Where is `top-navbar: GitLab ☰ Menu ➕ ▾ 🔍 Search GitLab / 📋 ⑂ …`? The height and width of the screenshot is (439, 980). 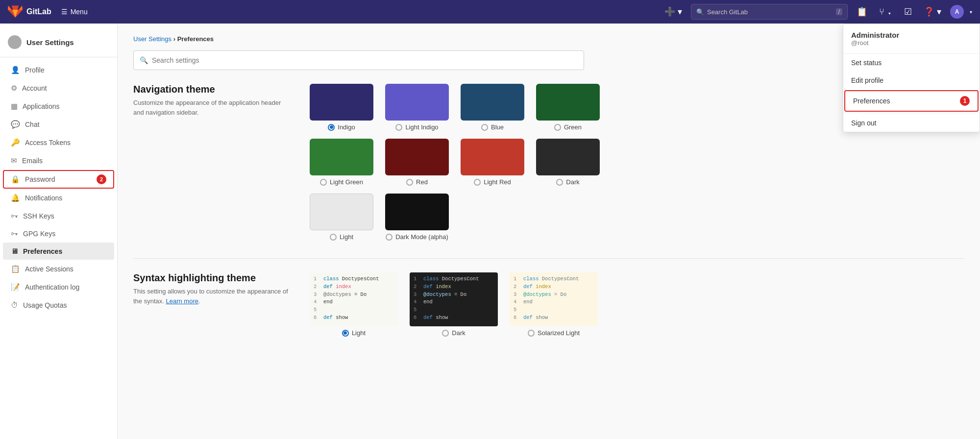 top-navbar: GitLab ☰ Menu ➕ ▾ 🔍 Search GitLab / 📋 ⑂ … is located at coordinates (490, 12).